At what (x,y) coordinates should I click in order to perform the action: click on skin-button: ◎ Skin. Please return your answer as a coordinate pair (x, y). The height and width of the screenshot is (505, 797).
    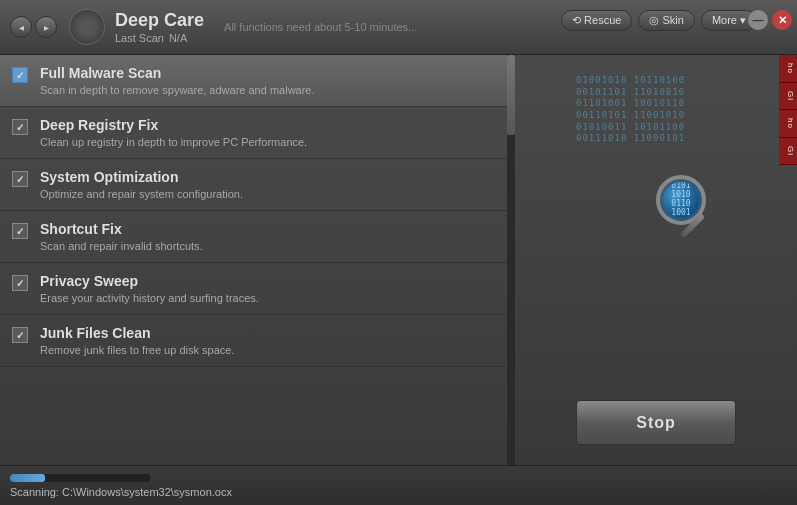
    Looking at the image, I should click on (666, 20).